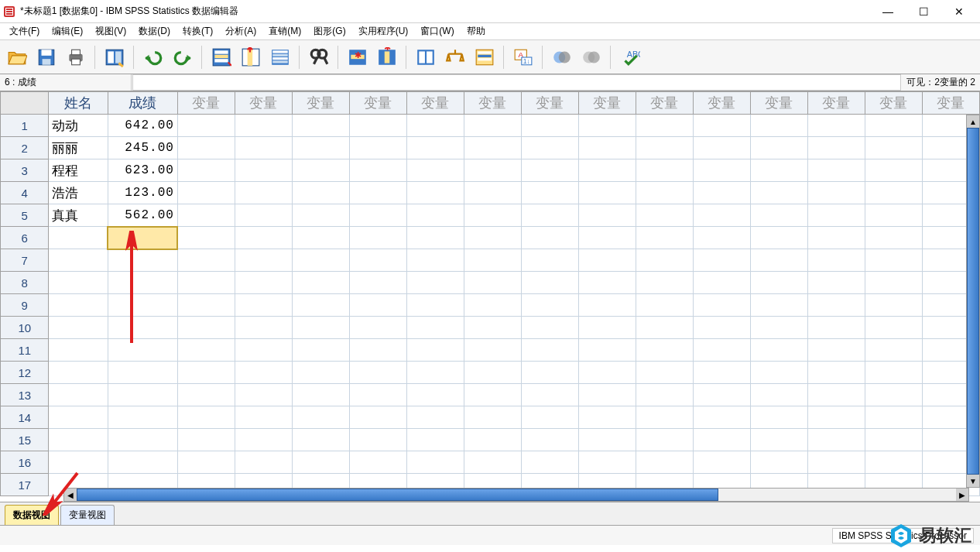 Image resolution: width=980 pixels, height=552 pixels. Describe the element at coordinates (115, 57) in the screenshot. I see `data-props-button` at that location.